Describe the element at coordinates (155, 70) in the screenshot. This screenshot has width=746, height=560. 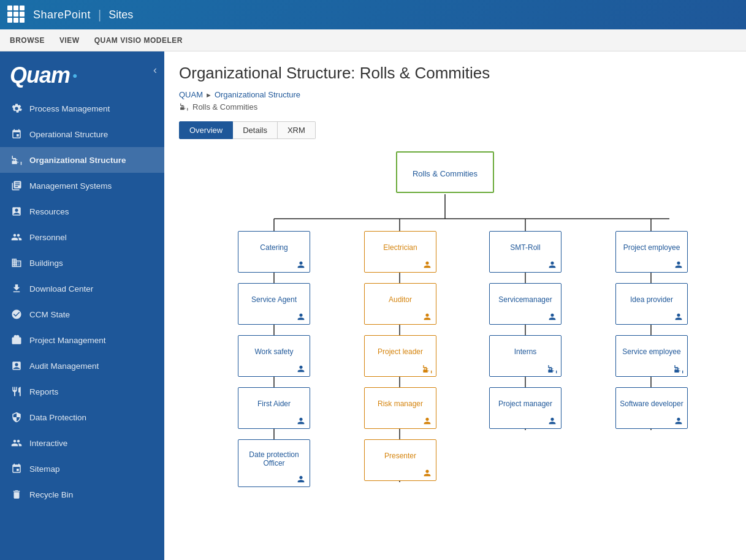
I see `sidebar-collapse-button: ‹` at that location.